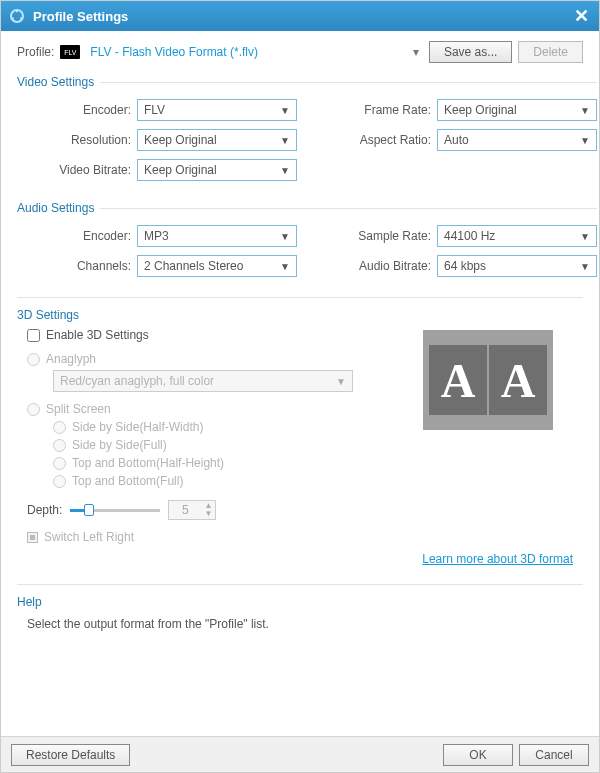 The image size is (600, 773). What do you see at coordinates (517, 266) in the screenshot?
I see `audio-bitrate-select: 64 kbps▼` at bounding box center [517, 266].